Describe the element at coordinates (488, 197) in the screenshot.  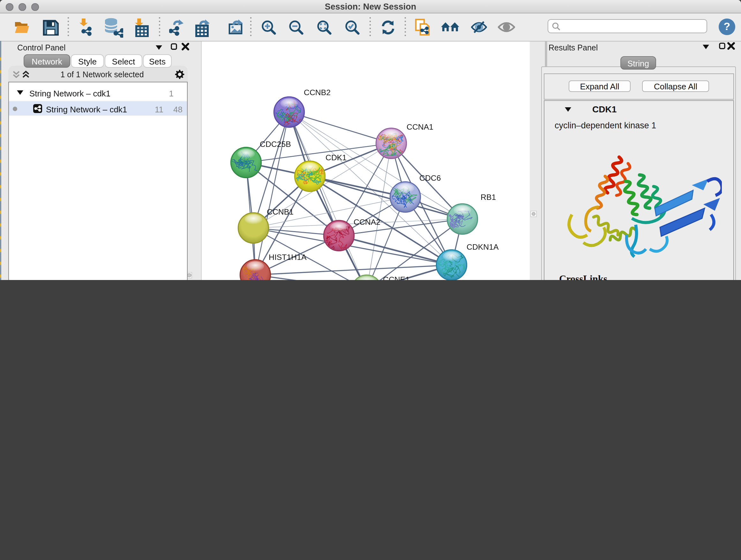
I see `svg-text: RB1` at that location.